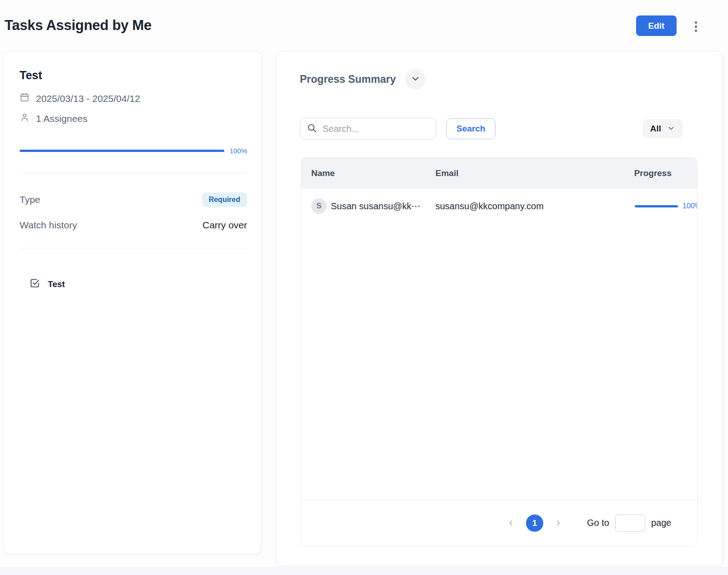  I want to click on row-progress-bar, so click(656, 207).